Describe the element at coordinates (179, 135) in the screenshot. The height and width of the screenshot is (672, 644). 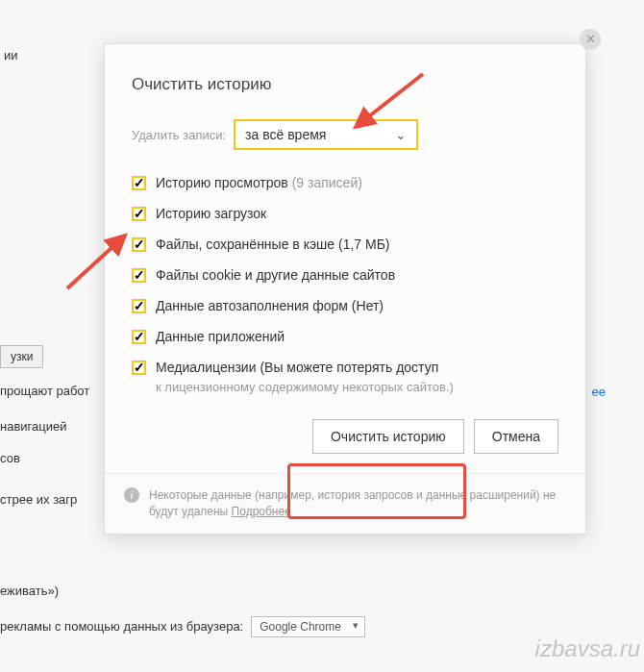
I see `period-label: Удалить записи:` at that location.